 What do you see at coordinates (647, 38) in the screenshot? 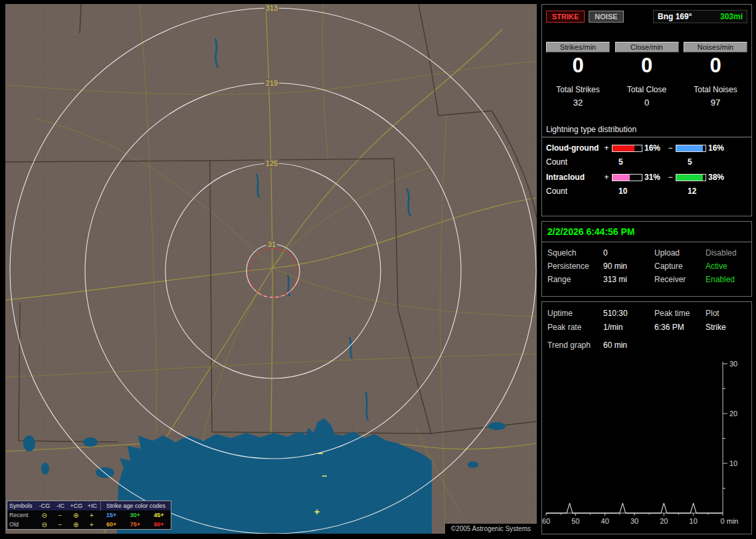
I see `rate-labels-row: Strikes/min Close/min Noises/min` at bounding box center [647, 38].